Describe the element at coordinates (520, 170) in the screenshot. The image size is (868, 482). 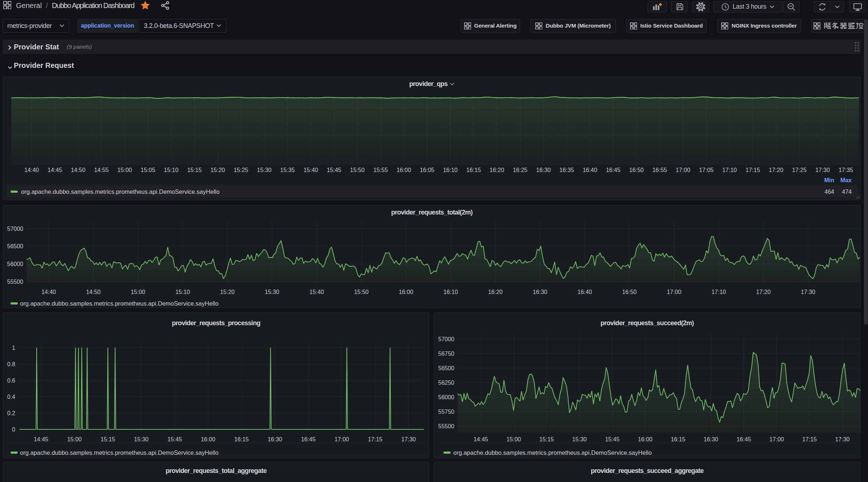
I see `svg-text: 16:25` at that location.